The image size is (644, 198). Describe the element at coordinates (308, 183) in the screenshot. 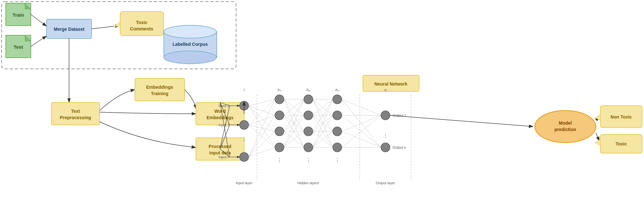

I see `hidden-layers-label: Hidden layers` at that location.